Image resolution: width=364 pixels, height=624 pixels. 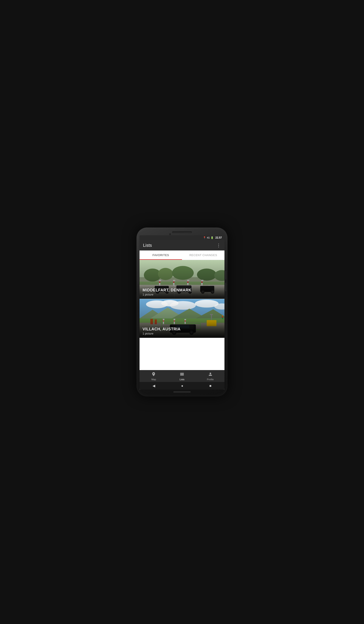 What do you see at coordinates (161, 255) in the screenshot?
I see `tab-favorites: FAVORITES` at bounding box center [161, 255].